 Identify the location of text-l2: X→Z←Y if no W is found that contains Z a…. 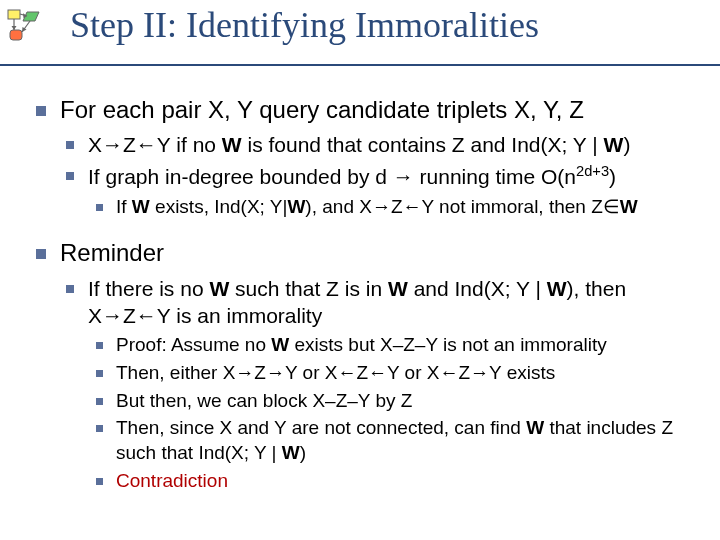
(359, 144).